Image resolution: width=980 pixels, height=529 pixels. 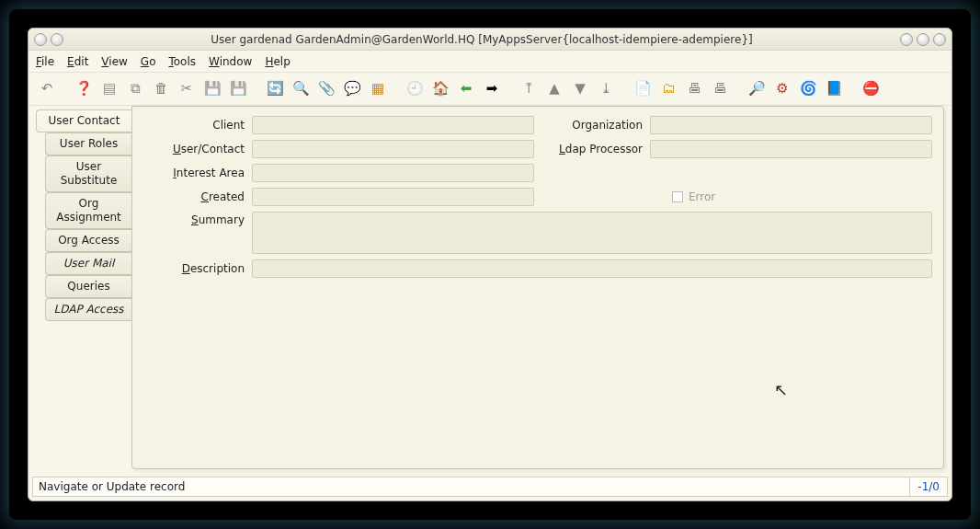 What do you see at coordinates (88, 174) in the screenshot?
I see `tab-user-substitute: User Substitute` at bounding box center [88, 174].